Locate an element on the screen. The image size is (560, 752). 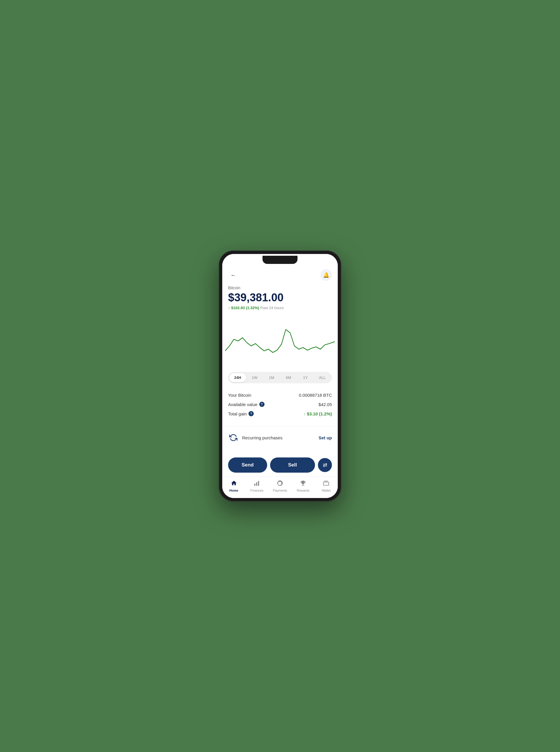
available-value-help-icon: ? is located at coordinates (262, 404).